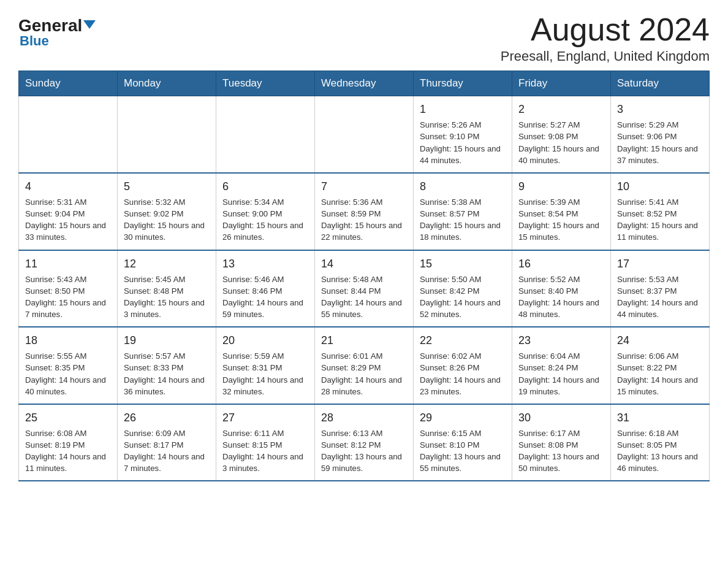 This screenshot has width=728, height=563. Describe the element at coordinates (660, 340) in the screenshot. I see `day-number: 24` at that location.